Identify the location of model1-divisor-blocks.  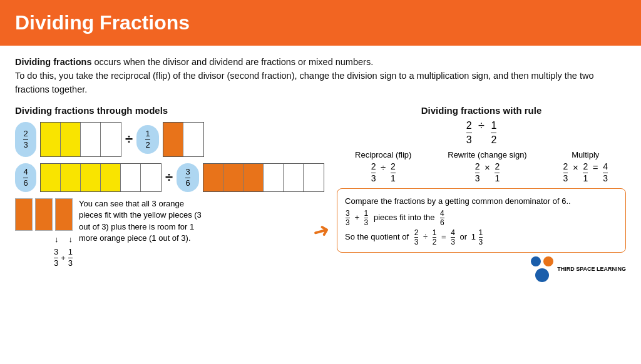
(183, 139).